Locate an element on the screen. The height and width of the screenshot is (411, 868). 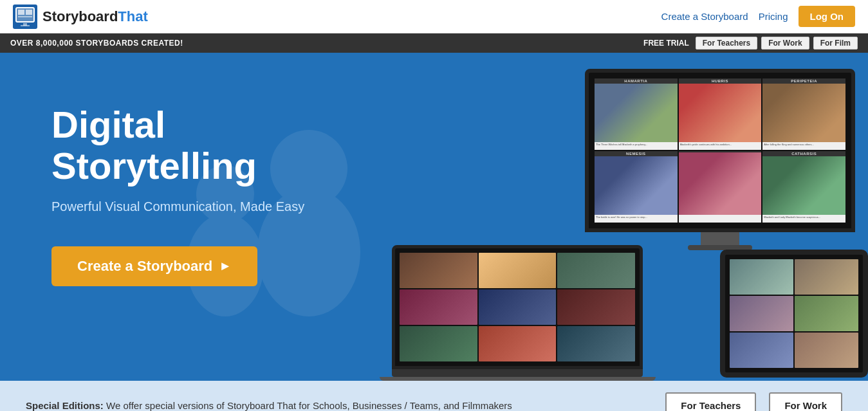
cell-footer-2: Macbeth's pride continues with his ambit… is located at coordinates (721, 146).